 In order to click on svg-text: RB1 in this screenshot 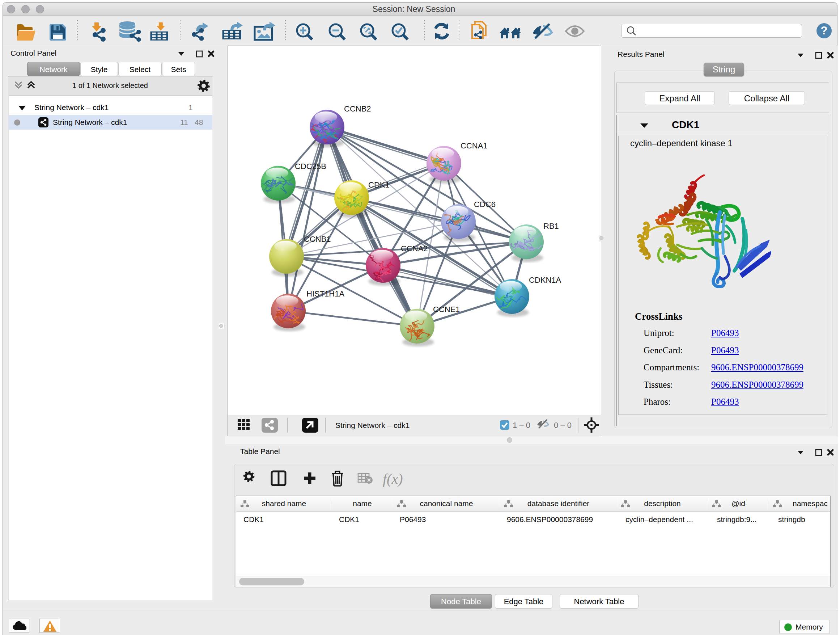, I will do `click(551, 226)`.